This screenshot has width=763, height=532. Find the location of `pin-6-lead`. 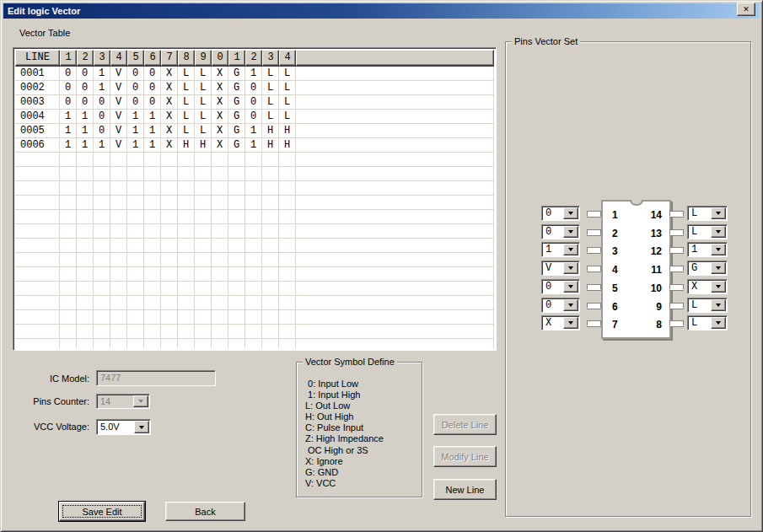

pin-6-lead is located at coordinates (594, 305).